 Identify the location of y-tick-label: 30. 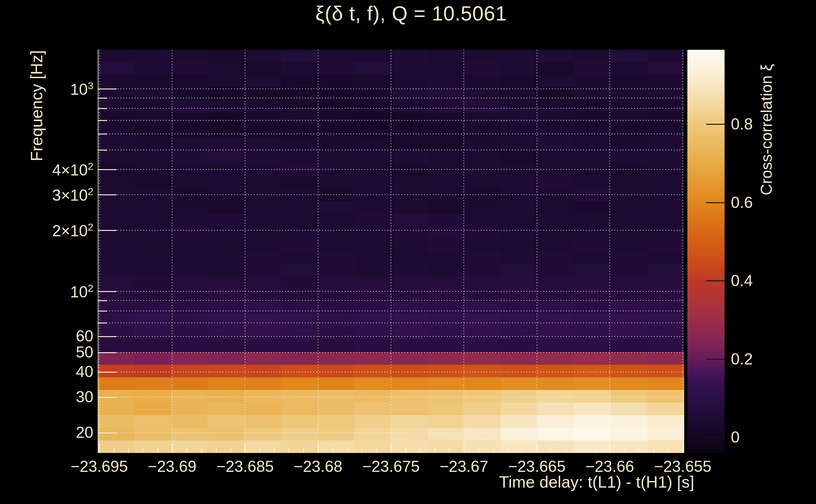
(55, 397).